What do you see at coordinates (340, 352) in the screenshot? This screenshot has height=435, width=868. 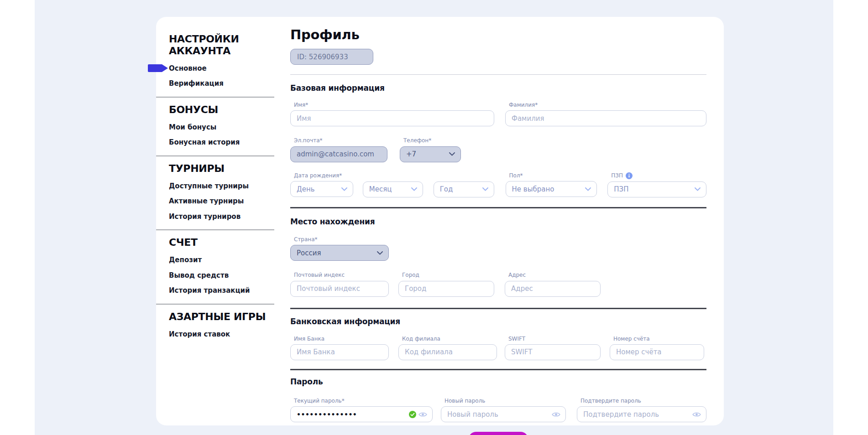 I see `bank-name-input` at bounding box center [340, 352].